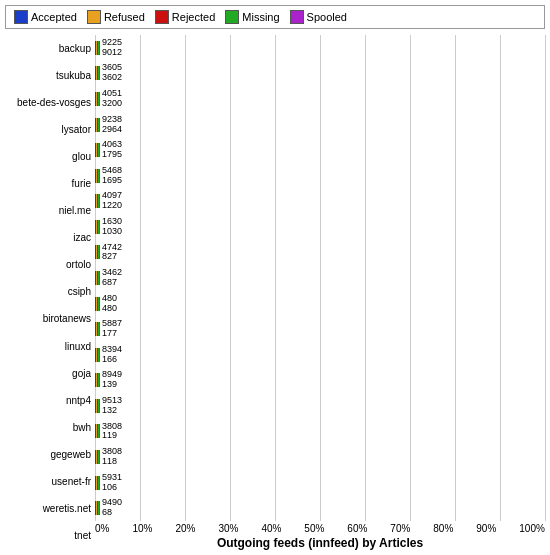 This screenshot has height=555, width=550. Describe the element at coordinates (320, 457) in the screenshot. I see `bar-row-usenet-fr: 3808118` at that location.